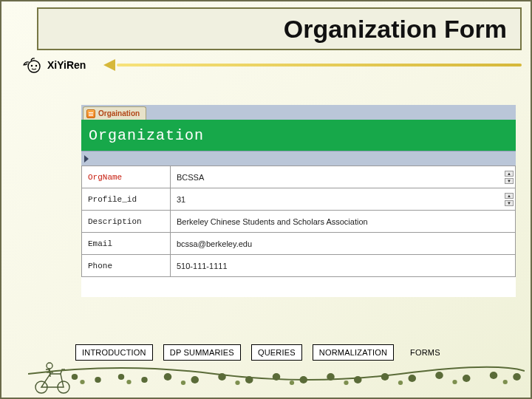 Image resolution: width=532 pixels, height=399 pixels. Describe the element at coordinates (353, 352) in the screenshot. I see `nav-normalization: NORMALIZATION` at that location.